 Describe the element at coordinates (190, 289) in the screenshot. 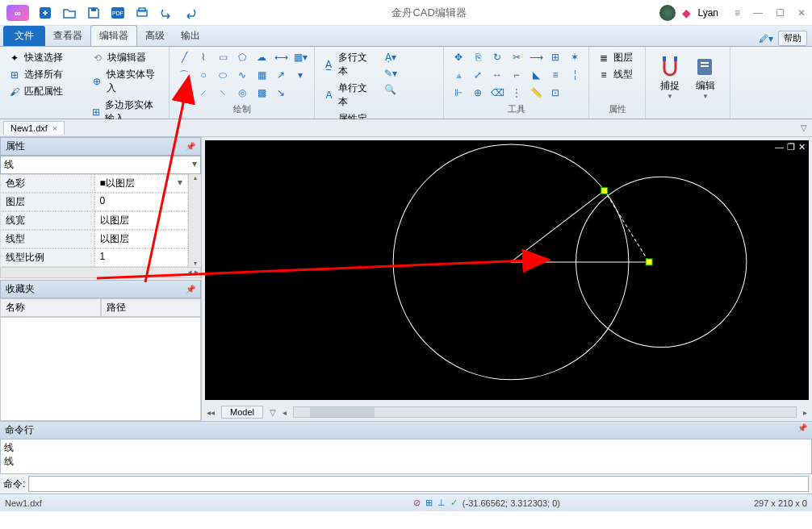

I see `fav-pin-icon: 📌` at that location.